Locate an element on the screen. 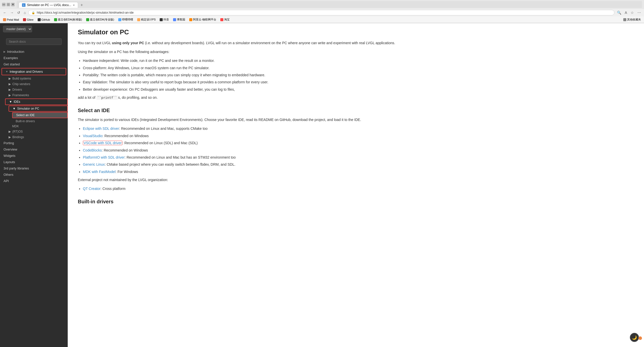 The image size is (644, 347). vscode-link: VSCode with SDL driver is located at coordinates (103, 143).